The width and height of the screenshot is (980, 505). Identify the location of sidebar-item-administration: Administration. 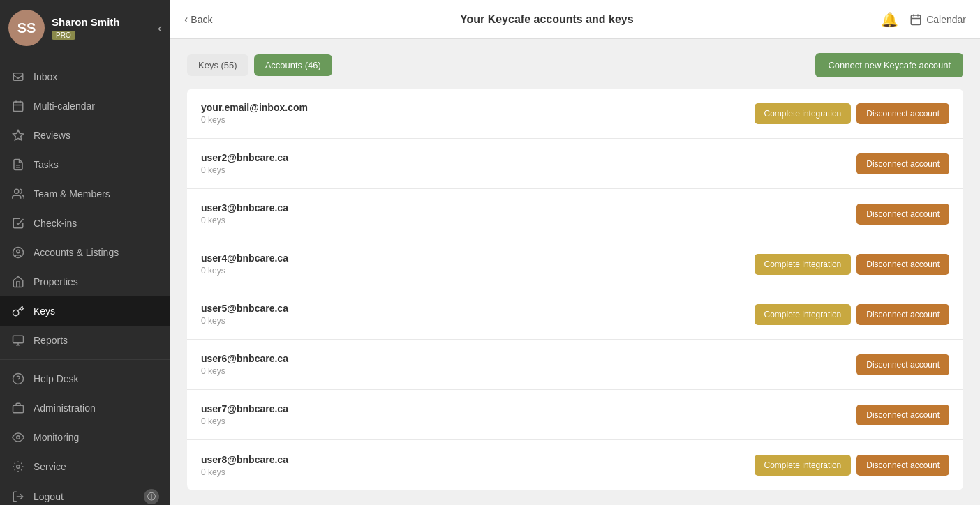
(85, 408).